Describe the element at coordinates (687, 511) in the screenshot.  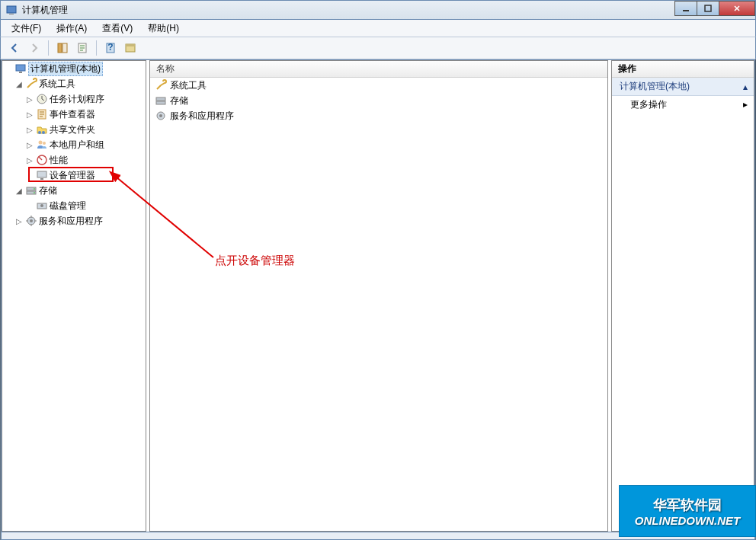
I see `watermark: 华军软件园 ONLINEDOWN.NET` at that location.